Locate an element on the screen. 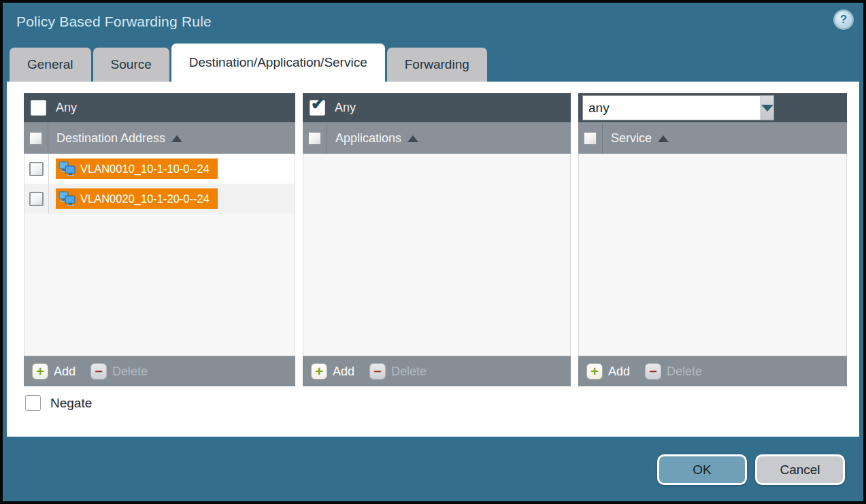 This screenshot has width=866, height=504. service-select-all-checkbox is located at coordinates (590, 139).